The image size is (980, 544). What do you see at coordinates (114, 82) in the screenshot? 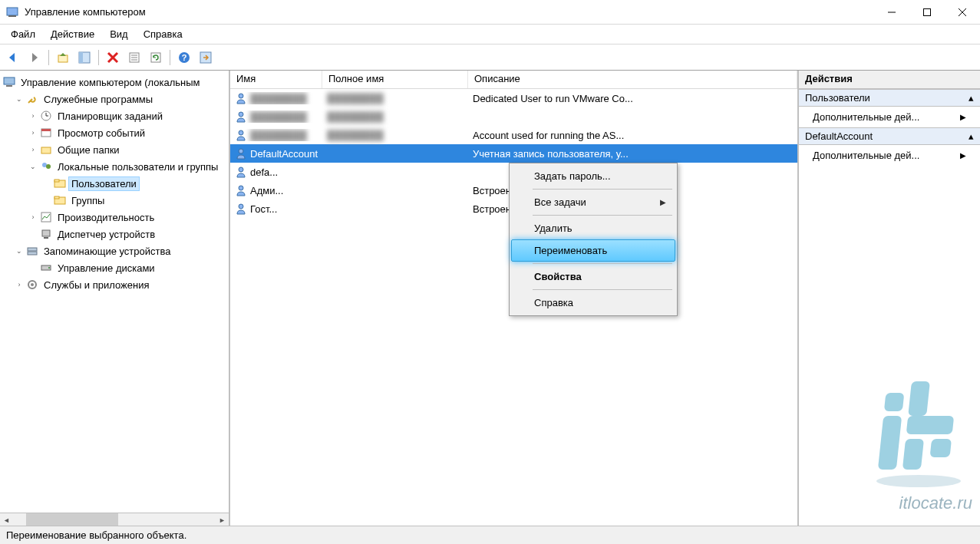
I see `tree-root: Управление компьютером (локальным` at bounding box center [114, 82].